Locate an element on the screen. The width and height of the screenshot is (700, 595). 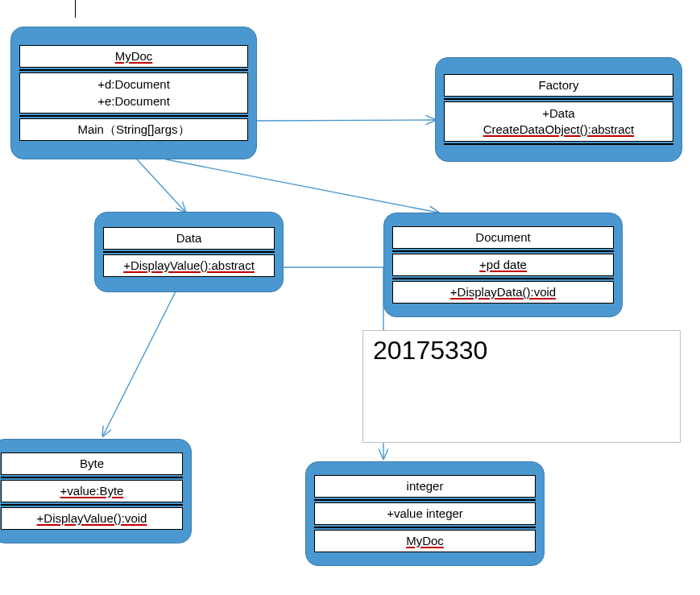
class-data: Data +DisplayValue():abstract is located at coordinates (188, 252).